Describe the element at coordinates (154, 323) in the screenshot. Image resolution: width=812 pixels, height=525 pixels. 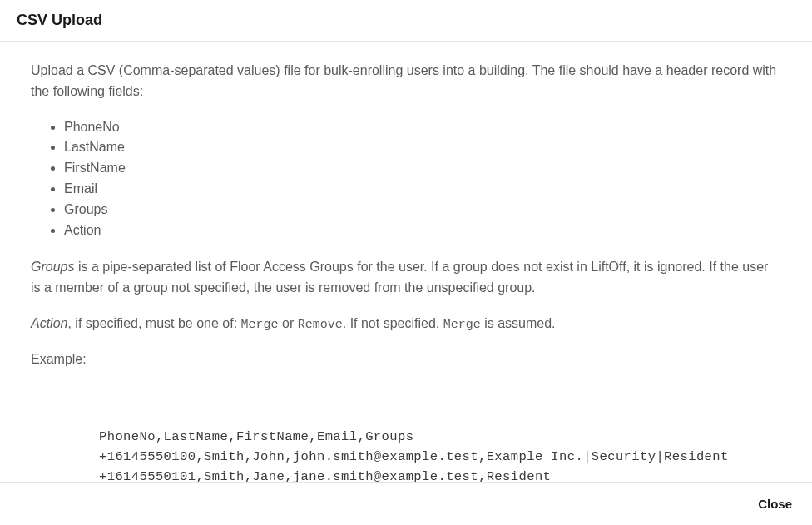
I see `action-text-1: , if specified, must be one of:` at that location.